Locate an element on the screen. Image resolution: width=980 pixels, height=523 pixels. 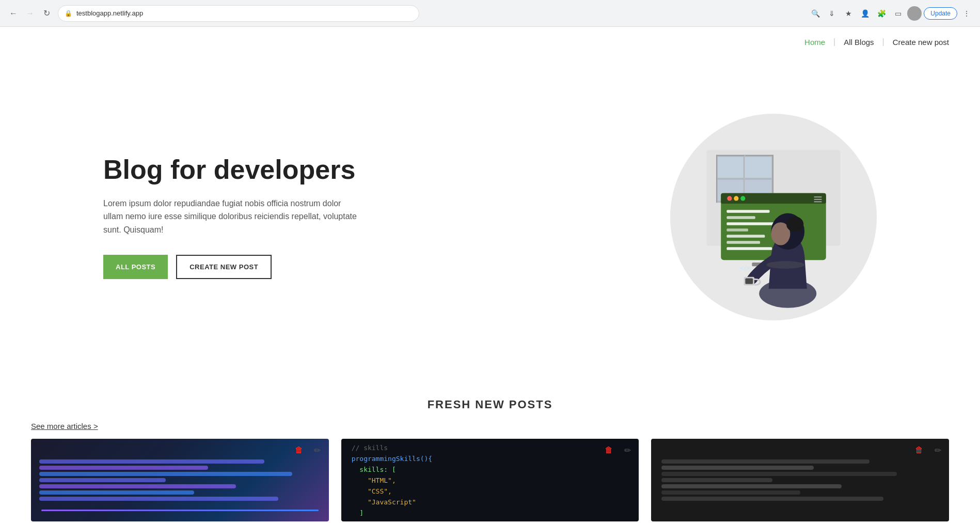
hero-description: Lorem ipsum dolor repudiandae fugiat nob… is located at coordinates (232, 217).